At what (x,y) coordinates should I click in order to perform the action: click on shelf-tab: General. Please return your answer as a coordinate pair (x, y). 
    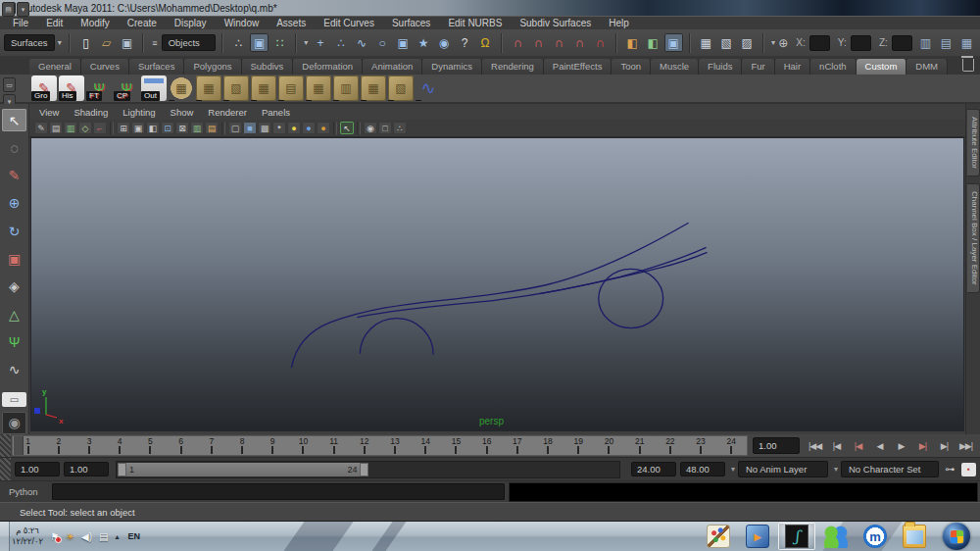
    Looking at the image, I should click on (55, 67).